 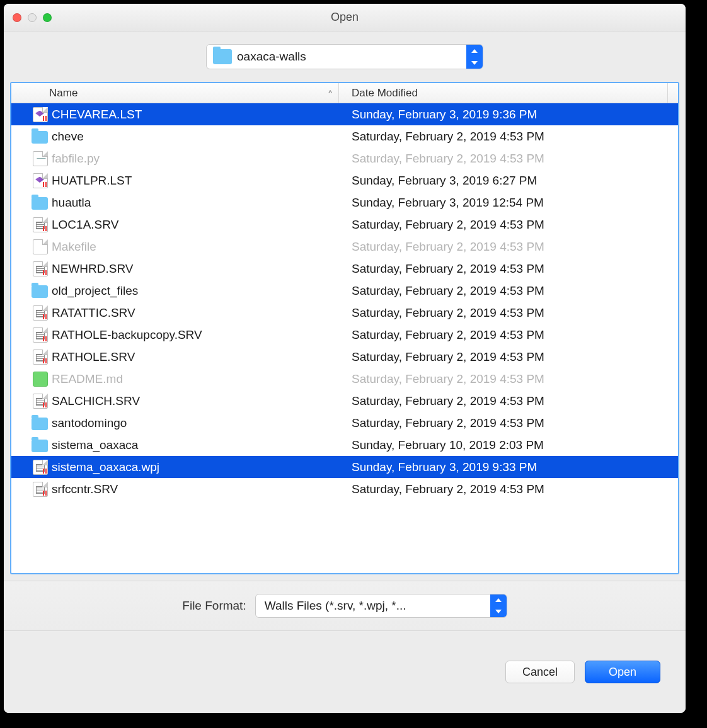 What do you see at coordinates (352, 57) in the screenshot?
I see `location-folder-name: oaxaca-walls` at bounding box center [352, 57].